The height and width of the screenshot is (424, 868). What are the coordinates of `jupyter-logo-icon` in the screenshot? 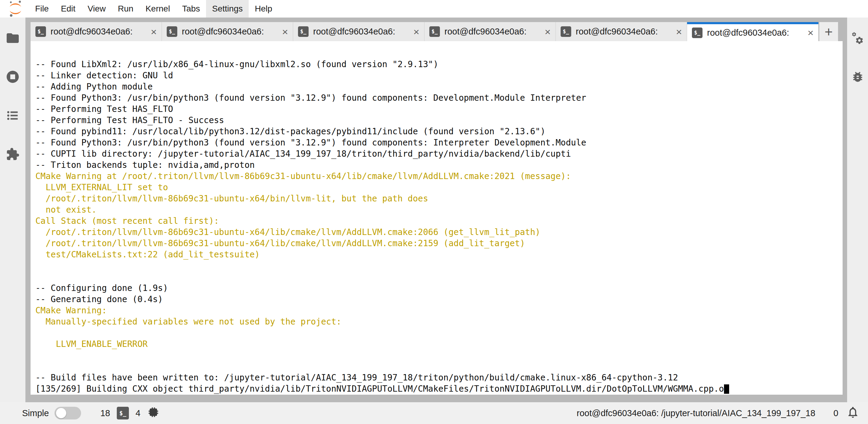 It's located at (16, 9).